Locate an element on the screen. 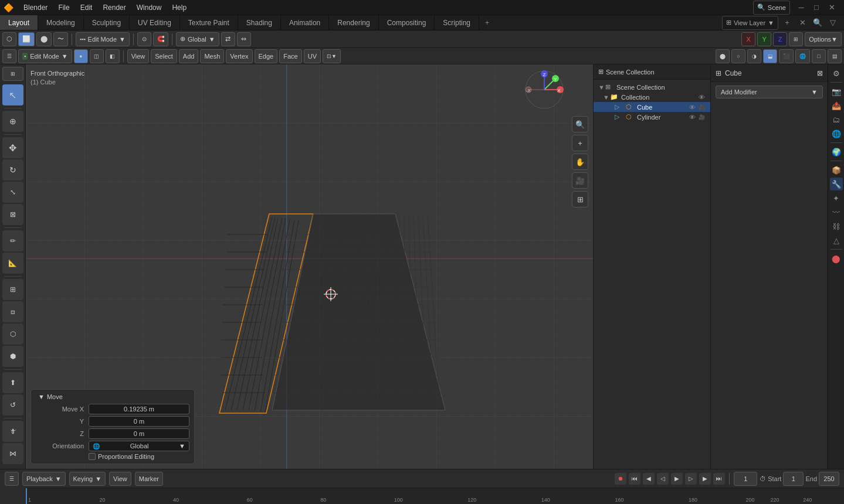  data-icon: △ is located at coordinates (836, 240).